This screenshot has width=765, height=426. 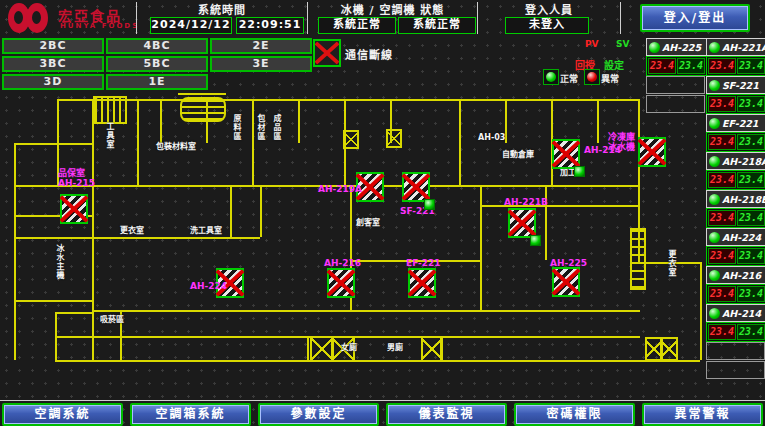 What do you see at coordinates (672, 264) in the screenshot?
I see `room-label: 更衣室` at bounding box center [672, 264].